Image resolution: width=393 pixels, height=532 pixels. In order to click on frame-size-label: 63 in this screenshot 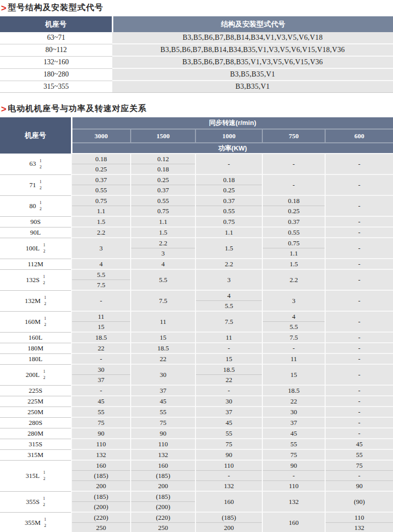, I will do `click(33, 164)`.